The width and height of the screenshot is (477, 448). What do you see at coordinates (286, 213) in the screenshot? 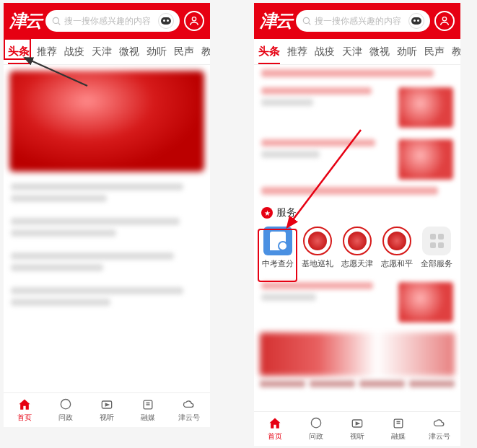
I see `service-section-title: 服务` at bounding box center [286, 213].